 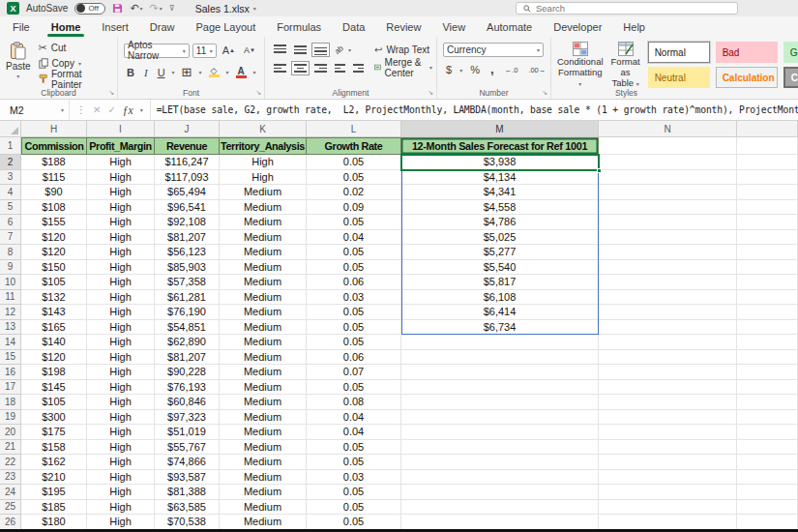 I want to click on cell-H26: $180, so click(x=54, y=522).